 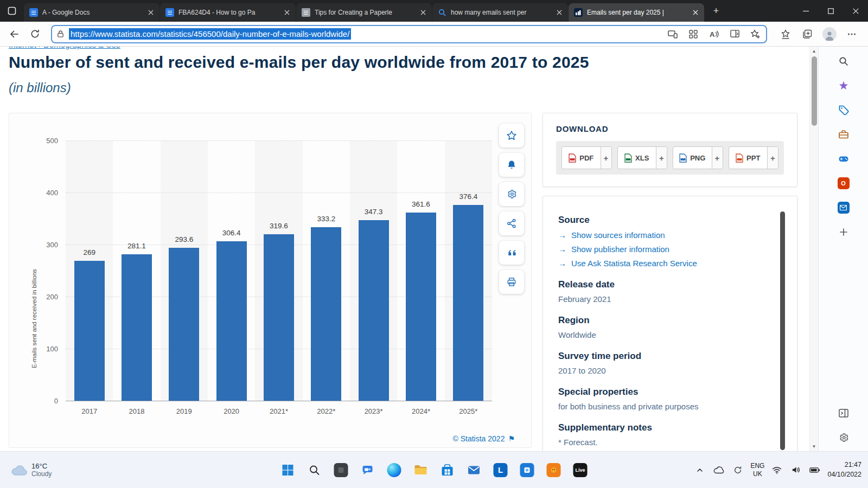 I want to click on taskbar-search-button, so click(x=315, y=470).